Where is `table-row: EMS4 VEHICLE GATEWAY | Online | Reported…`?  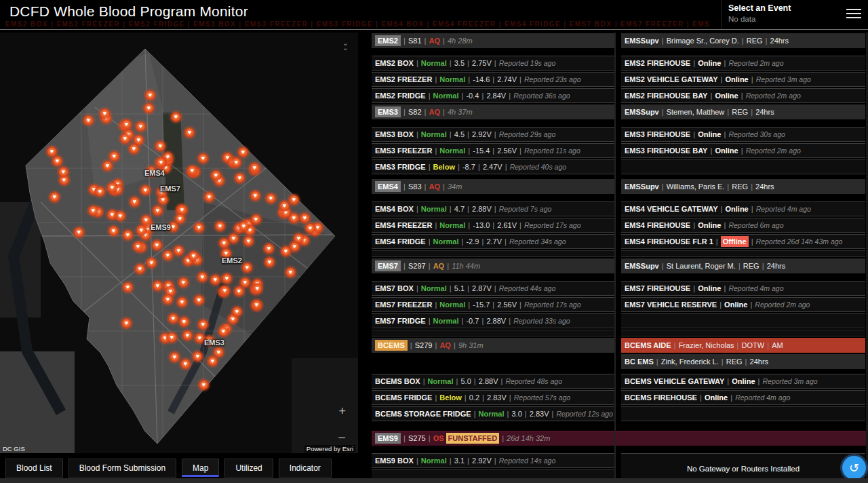 table-row: EMS4 VEHICLE GATEWAY | Online | Reported… is located at coordinates (743, 209).